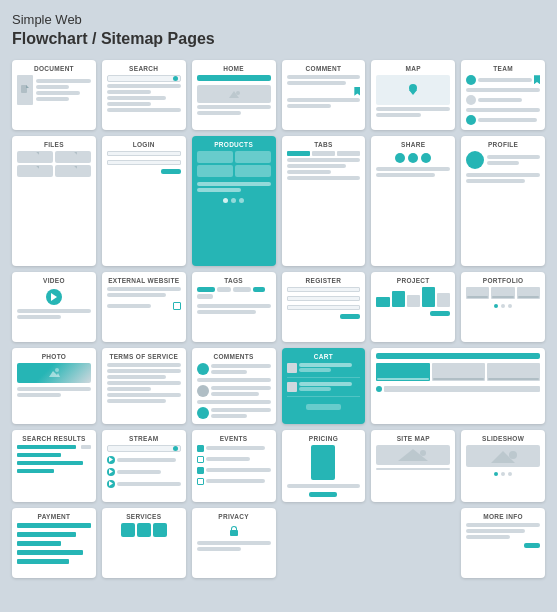  Describe the element at coordinates (413, 466) in the screenshot. I see `card-sitemap: SITE MAP` at that location.